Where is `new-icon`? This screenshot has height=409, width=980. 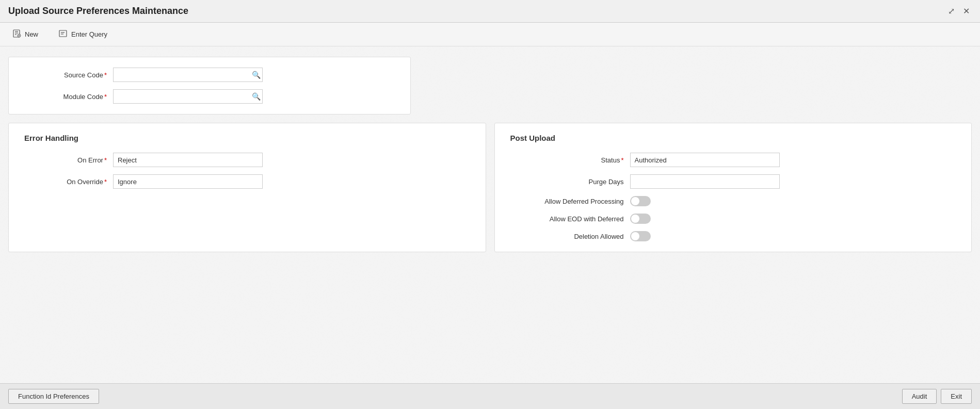 new-icon is located at coordinates (17, 34).